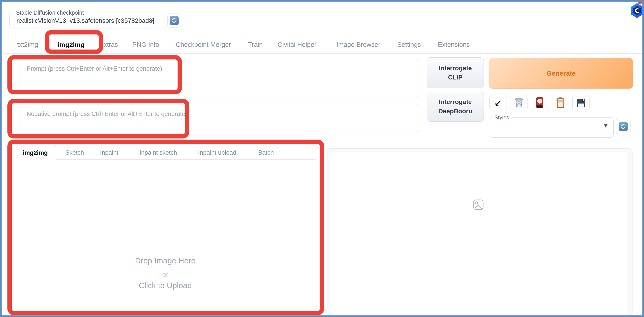 The image size is (644, 317). I want to click on red-card-icon, so click(540, 103).